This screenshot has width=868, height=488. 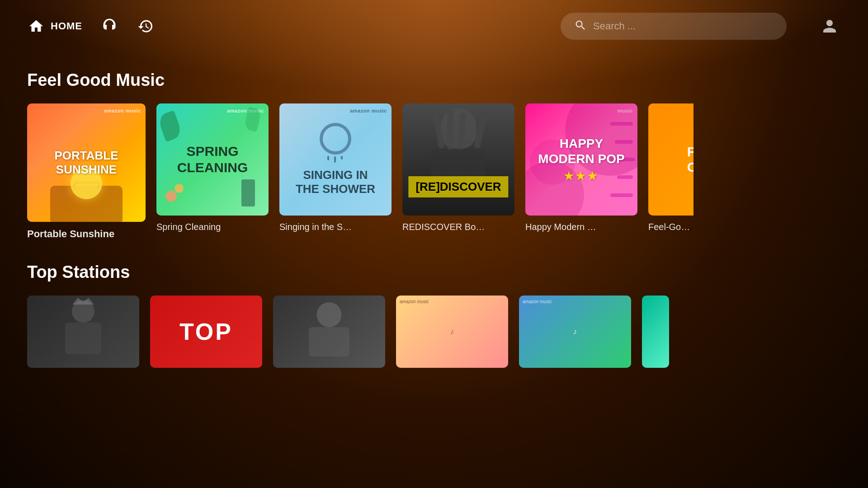 What do you see at coordinates (335, 227) in the screenshot?
I see `card-label-shower: Singing in the S…` at bounding box center [335, 227].